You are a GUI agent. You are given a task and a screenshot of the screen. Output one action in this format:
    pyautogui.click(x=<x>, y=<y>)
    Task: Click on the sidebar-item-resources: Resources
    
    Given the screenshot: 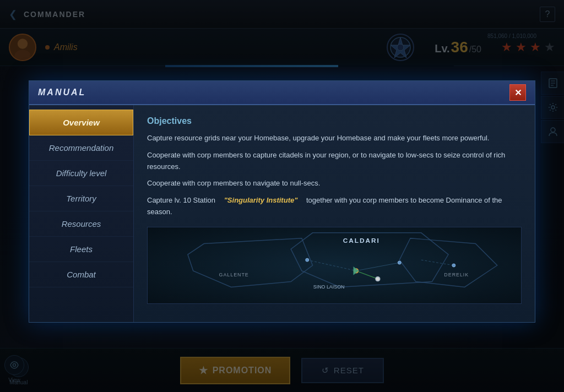 What is the action you would take?
    pyautogui.click(x=82, y=224)
    